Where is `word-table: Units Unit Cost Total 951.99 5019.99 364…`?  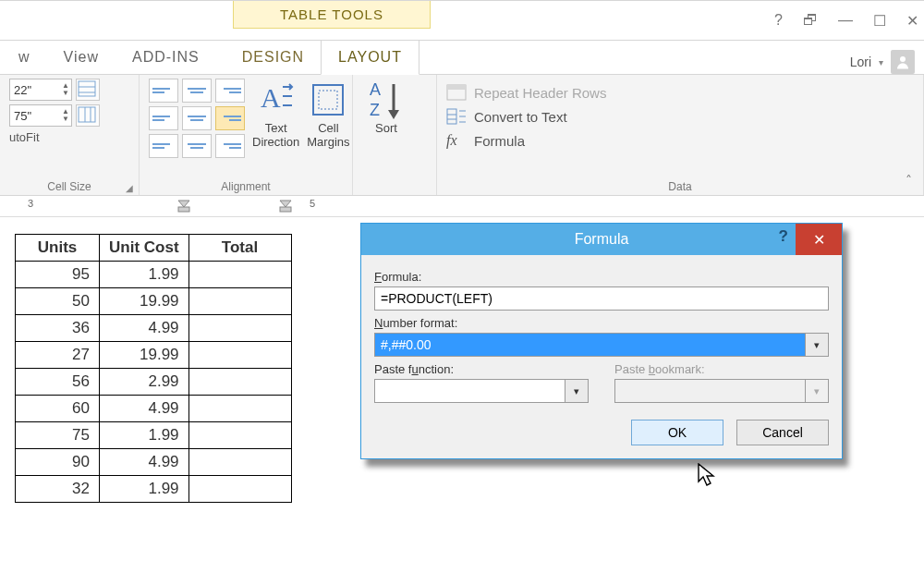 word-table: Units Unit Cost Total 951.99 5019.99 364… is located at coordinates (153, 368).